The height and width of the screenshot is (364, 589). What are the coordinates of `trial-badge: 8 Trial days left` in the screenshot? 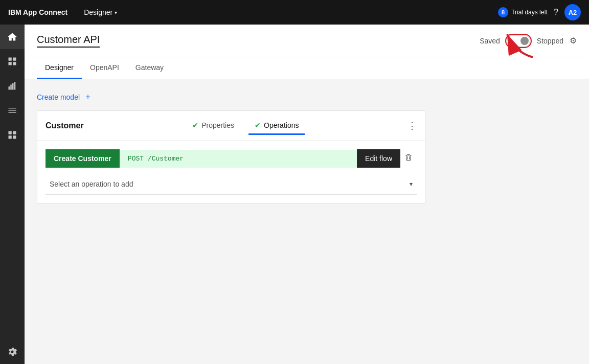 It's located at (523, 12).